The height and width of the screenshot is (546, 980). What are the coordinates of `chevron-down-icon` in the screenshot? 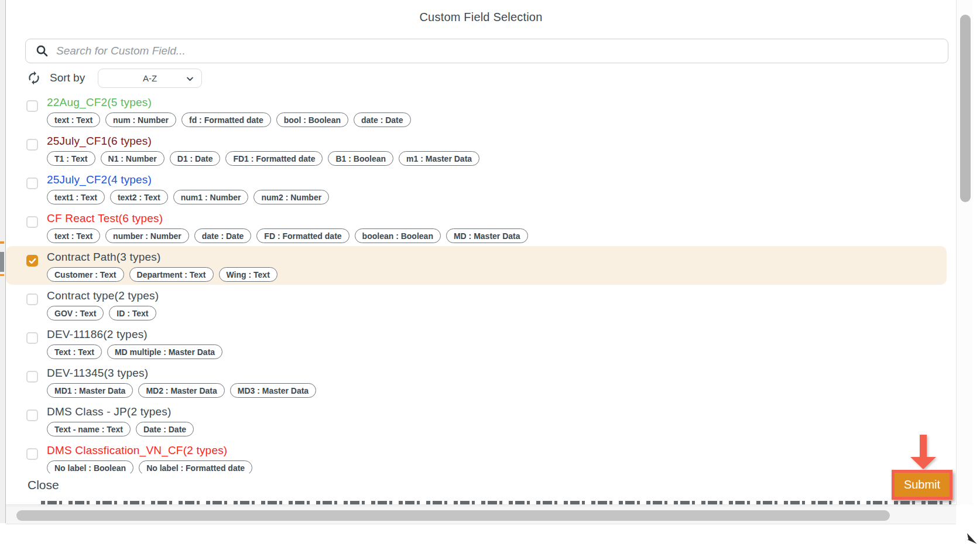 It's located at (190, 79).